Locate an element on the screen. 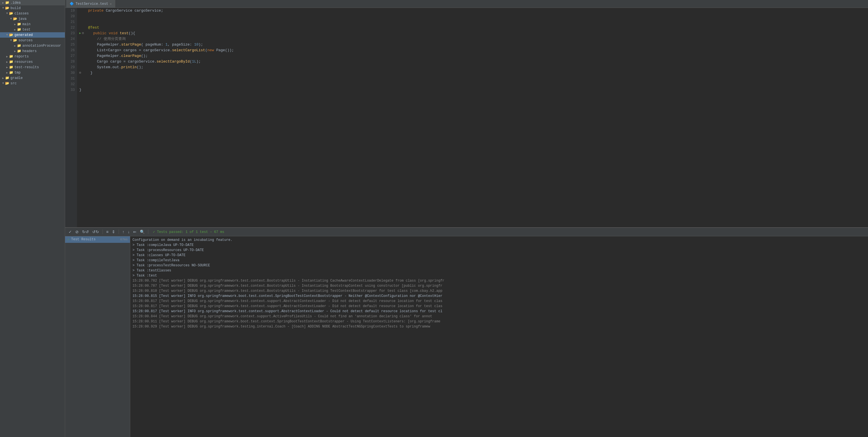  folder-icon-build: 📂 is located at coordinates (7, 8).